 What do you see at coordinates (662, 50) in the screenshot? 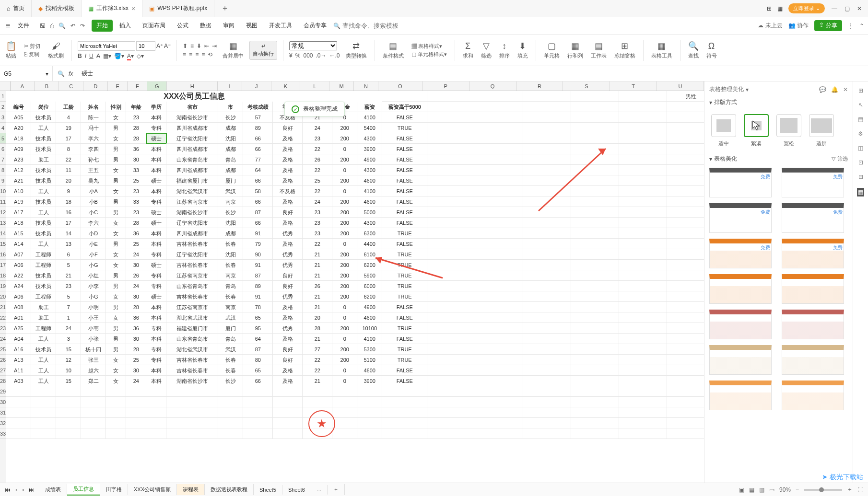
I see `tabletools-button: ▦表格工具` at bounding box center [662, 50].